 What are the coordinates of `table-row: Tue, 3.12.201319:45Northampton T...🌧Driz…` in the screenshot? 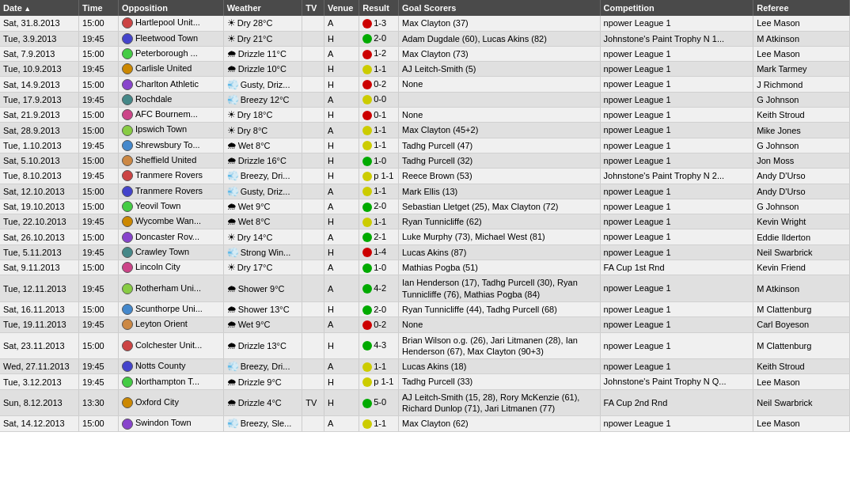 It's located at (425, 381).